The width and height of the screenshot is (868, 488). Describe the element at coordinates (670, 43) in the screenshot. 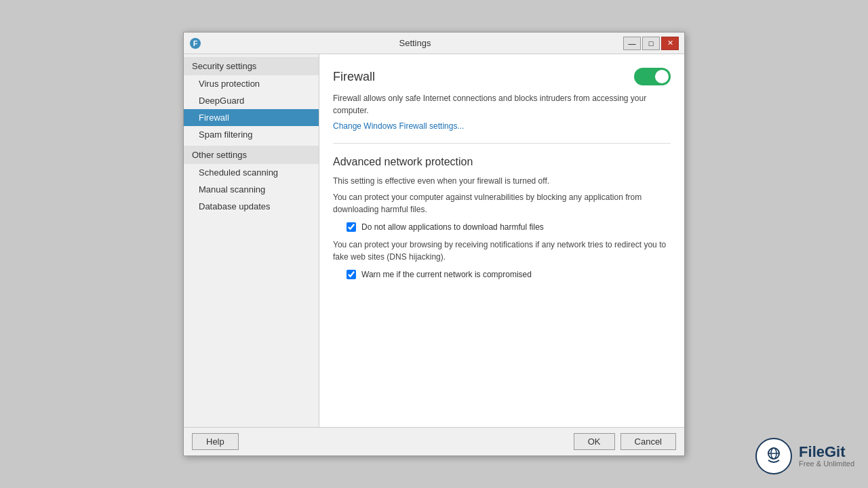

I see `close-button: ✕` at that location.